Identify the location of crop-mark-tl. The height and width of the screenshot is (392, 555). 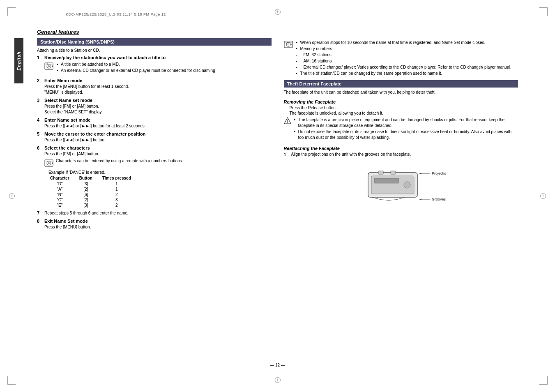
(12, 12).